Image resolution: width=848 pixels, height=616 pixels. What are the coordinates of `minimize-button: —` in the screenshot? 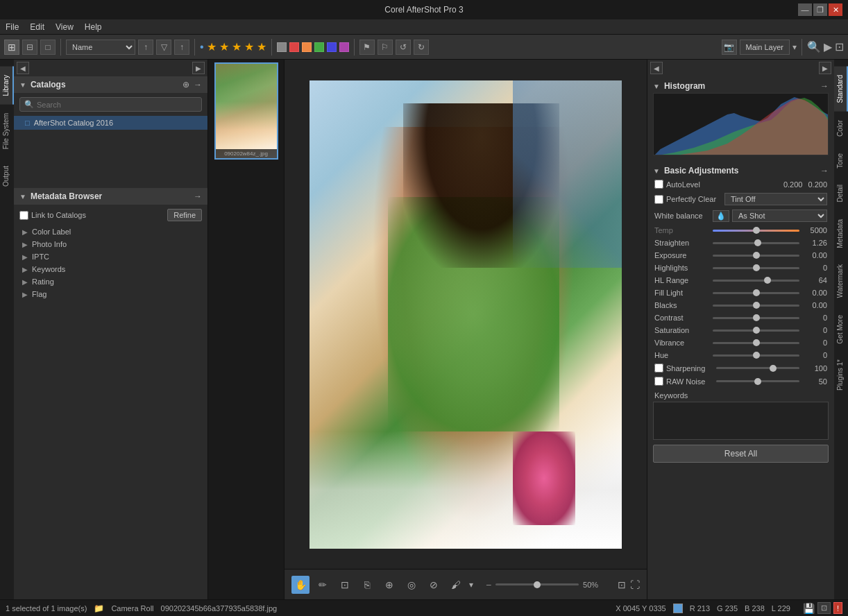 It's located at (805, 10).